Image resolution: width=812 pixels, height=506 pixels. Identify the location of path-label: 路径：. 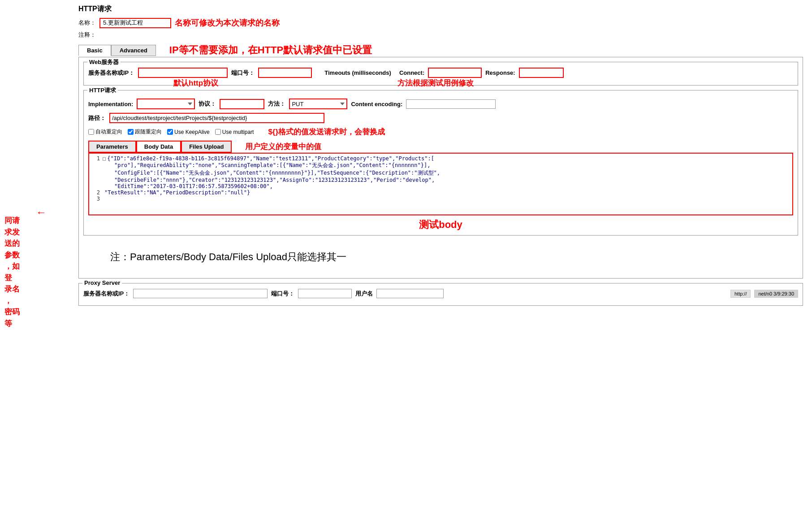
(97, 118).